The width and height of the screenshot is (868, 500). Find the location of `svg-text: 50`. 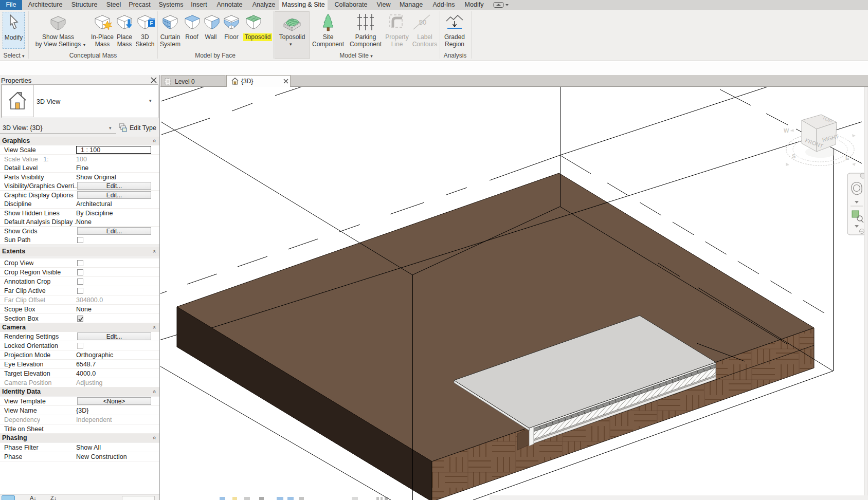

svg-text: 50 is located at coordinates (423, 23).